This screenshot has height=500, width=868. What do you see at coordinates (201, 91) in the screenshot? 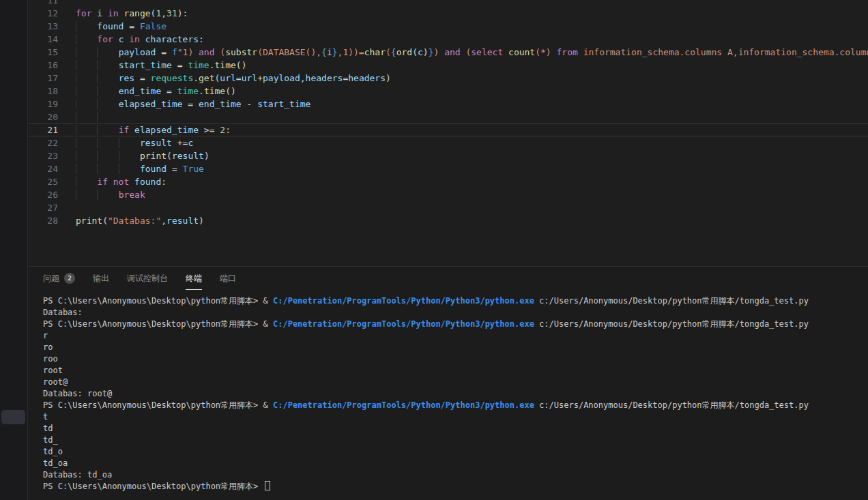
I see `code-token: .` at bounding box center [201, 91].